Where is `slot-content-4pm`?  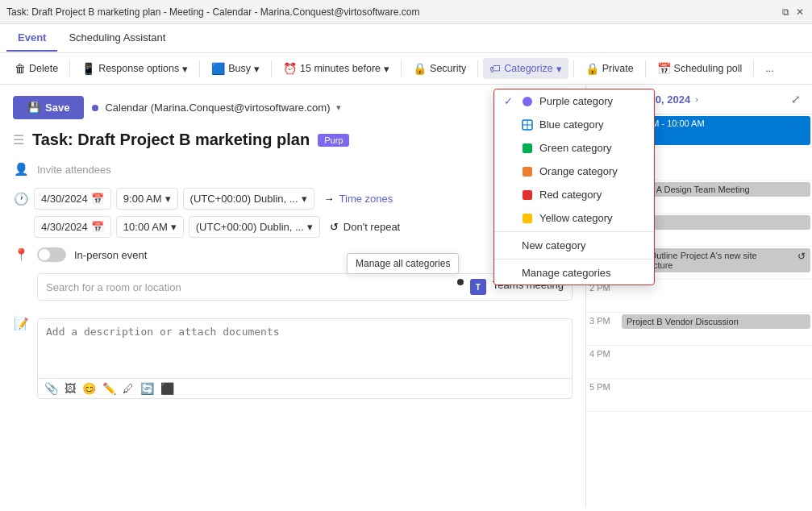 slot-content-4pm is located at coordinates (716, 362).